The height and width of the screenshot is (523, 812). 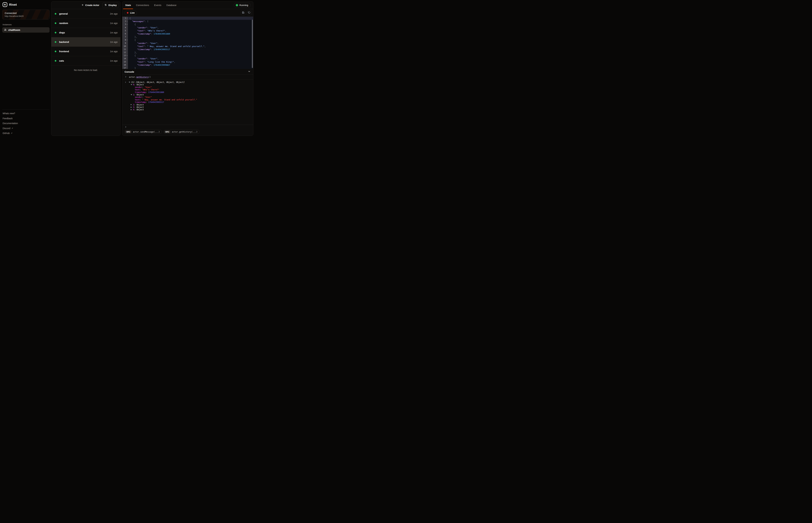 I want to click on sidebar-link-github: GitHub↗, so click(x=26, y=133).